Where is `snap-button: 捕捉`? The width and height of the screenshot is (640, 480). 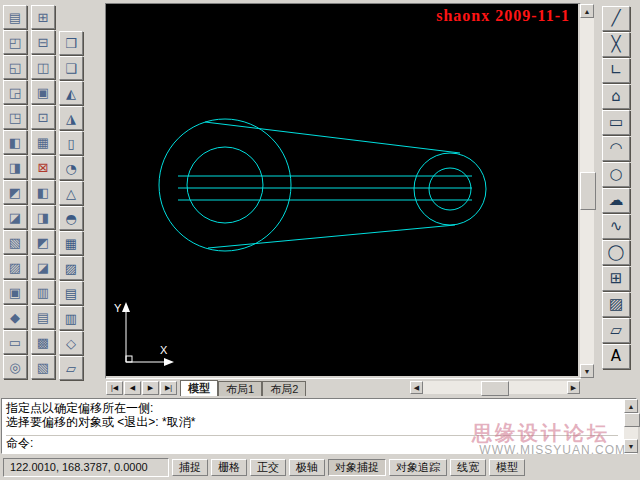 snap-button: 捕捉 is located at coordinates (190, 468).